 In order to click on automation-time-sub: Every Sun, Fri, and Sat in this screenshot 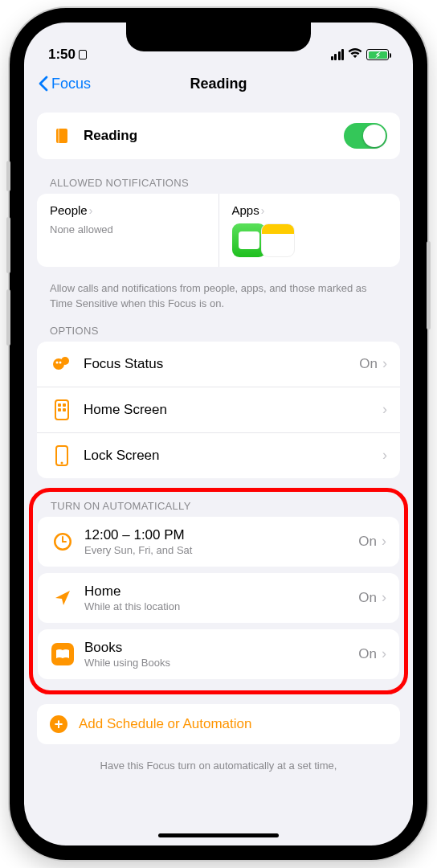, I will do `click(222, 550)`.